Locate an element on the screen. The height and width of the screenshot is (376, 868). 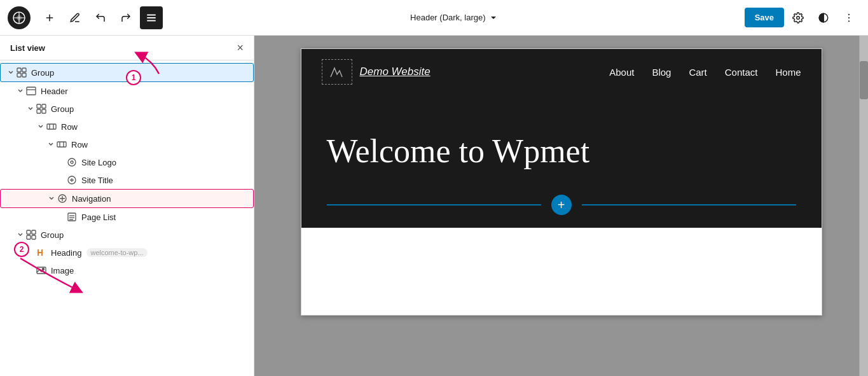
canvas-scrollbar is located at coordinates (864, 206).